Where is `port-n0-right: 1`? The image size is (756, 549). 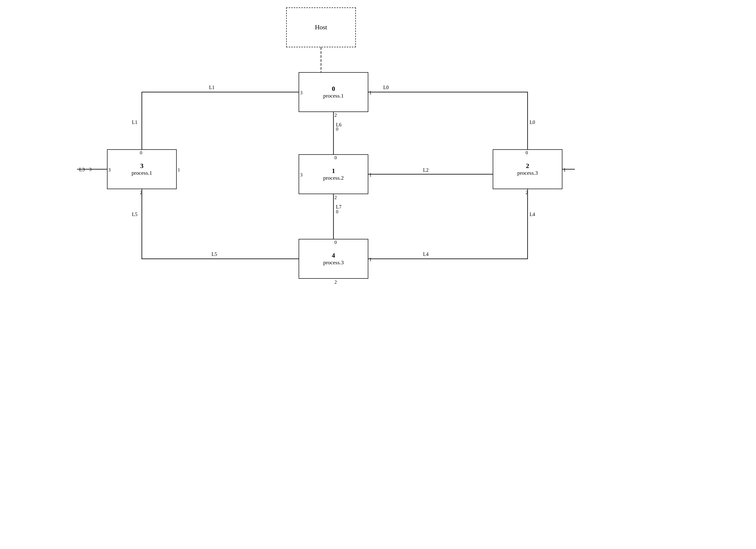
port-n0-right: 1 is located at coordinates (371, 93).